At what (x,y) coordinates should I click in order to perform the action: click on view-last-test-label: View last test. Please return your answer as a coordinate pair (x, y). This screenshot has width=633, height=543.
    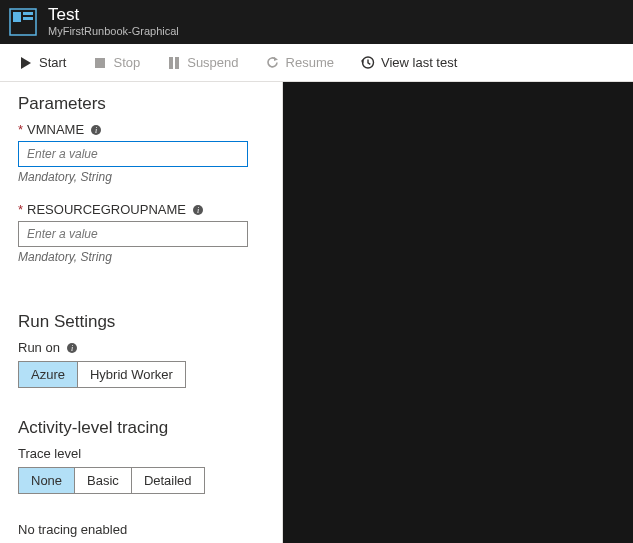
    Looking at the image, I should click on (419, 62).